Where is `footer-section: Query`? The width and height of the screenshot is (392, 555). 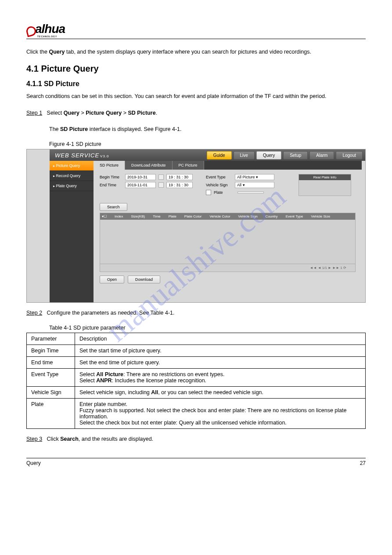
footer-section: Query is located at coordinates (33, 463).